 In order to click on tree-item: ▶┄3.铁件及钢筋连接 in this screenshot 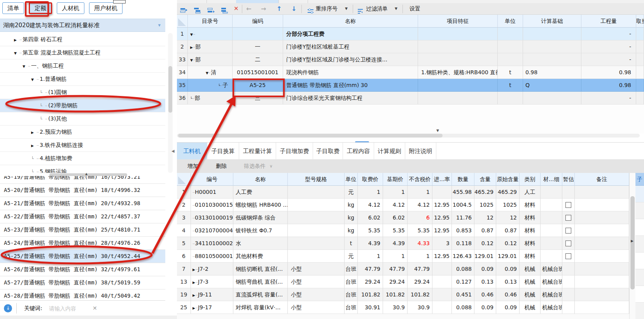, I will do `click(82, 145)`.